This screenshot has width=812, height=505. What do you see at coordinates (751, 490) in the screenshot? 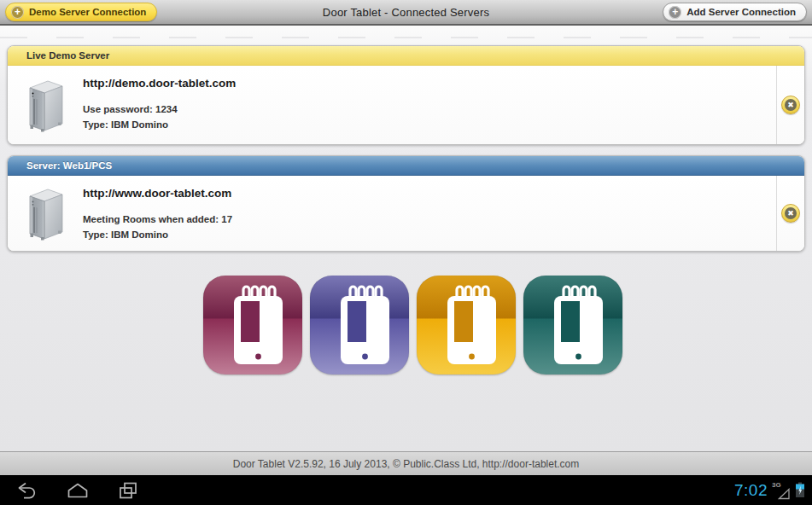
I see `clock: 7:02` at bounding box center [751, 490].